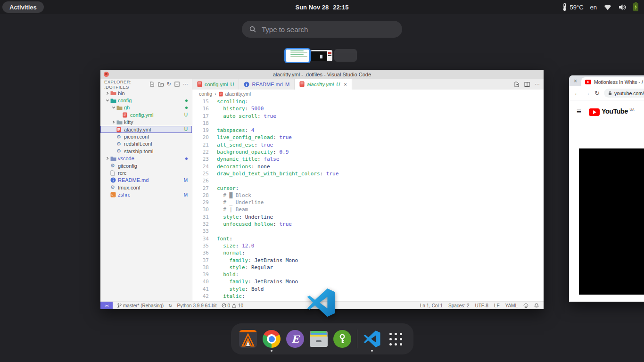  Describe the element at coordinates (636, 7) in the screenshot. I see `battery-charging-icon` at that location.